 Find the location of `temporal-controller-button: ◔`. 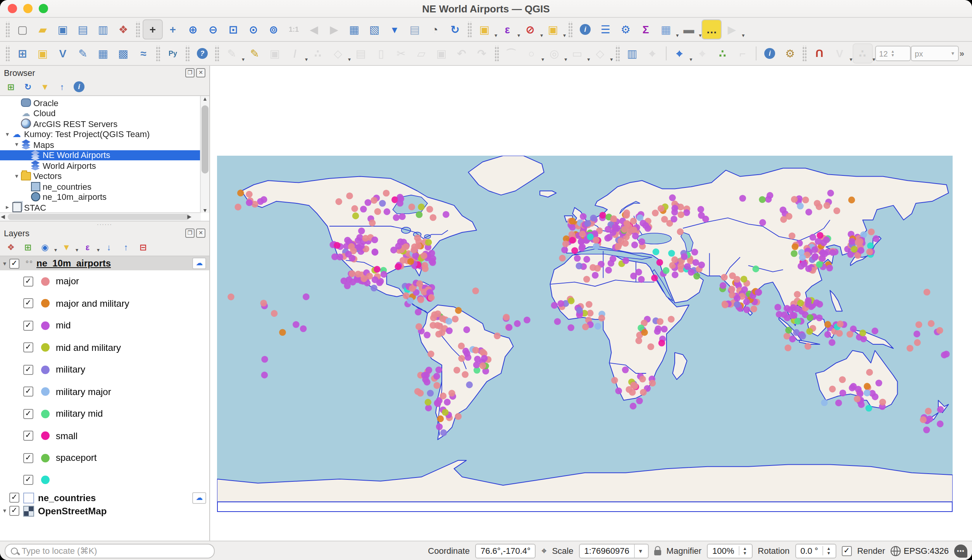

temporal-controller-button: ◔ is located at coordinates (435, 29).